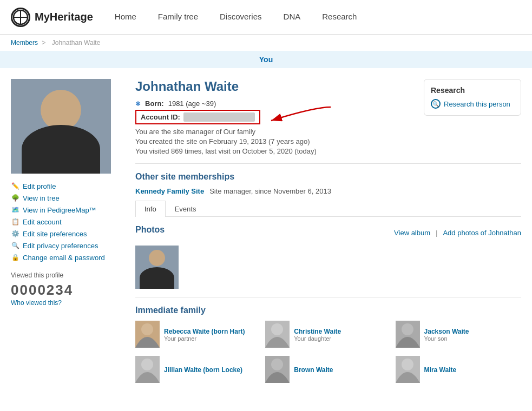 The height and width of the screenshot is (411, 532). Describe the element at coordinates (317, 334) in the screenshot. I see `family-info-1: Christine Waite Your daughter` at that location.